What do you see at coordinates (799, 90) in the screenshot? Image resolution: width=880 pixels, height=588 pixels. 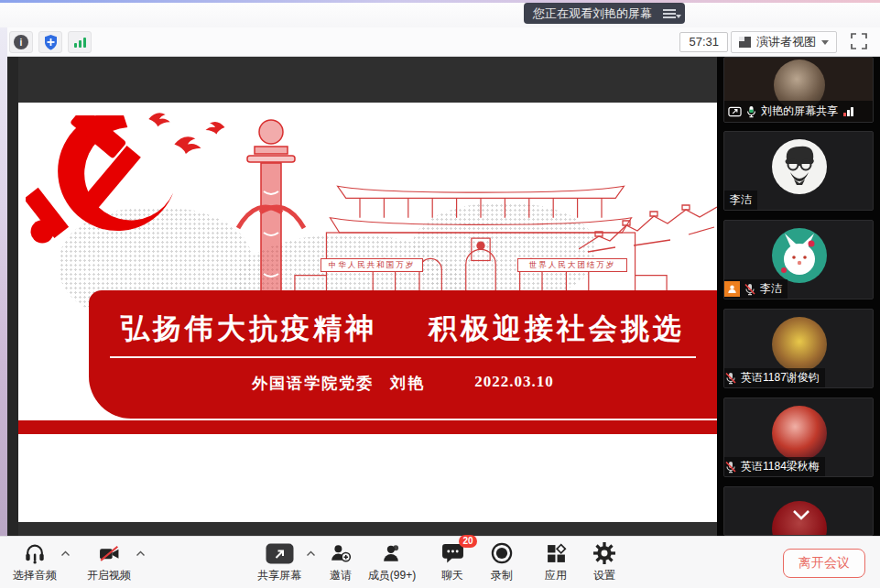 I see `participant-tile-screen-share: 刘艳的屏幕共享` at bounding box center [799, 90].